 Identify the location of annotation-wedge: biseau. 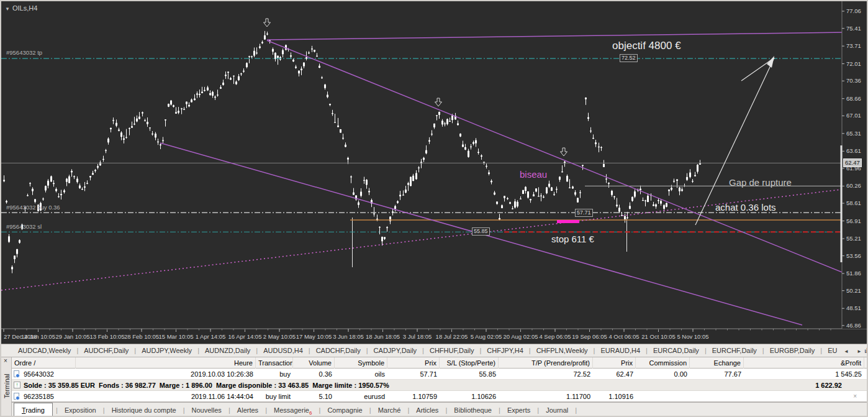
(533, 174).